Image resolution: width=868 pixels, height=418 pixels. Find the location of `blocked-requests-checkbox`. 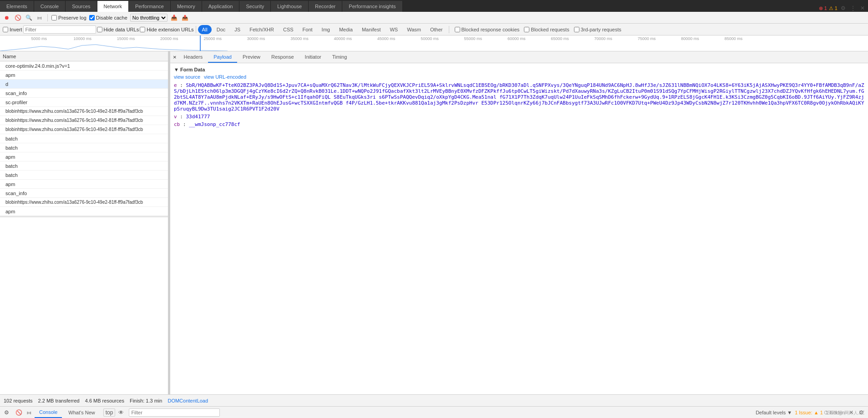

blocked-requests-checkbox is located at coordinates (527, 30).